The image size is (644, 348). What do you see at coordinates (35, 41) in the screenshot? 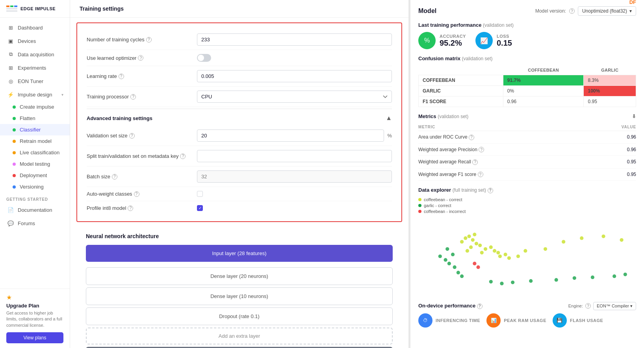
I see `sidebar-item-devices: ▣ Devices` at bounding box center [35, 41].